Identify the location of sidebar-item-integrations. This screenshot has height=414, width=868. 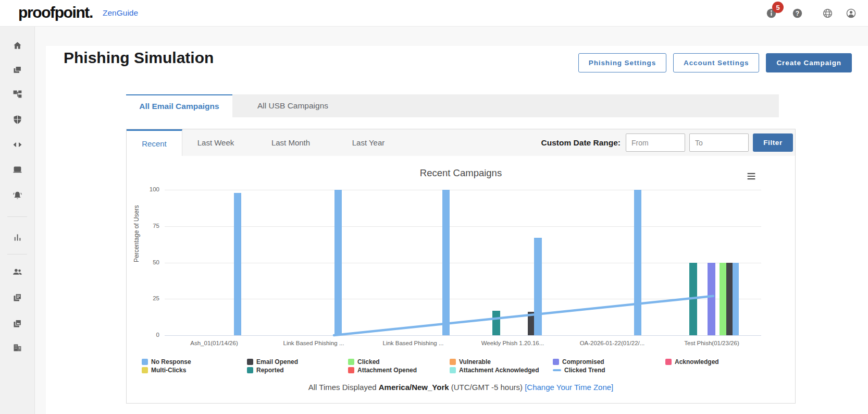
(17, 144).